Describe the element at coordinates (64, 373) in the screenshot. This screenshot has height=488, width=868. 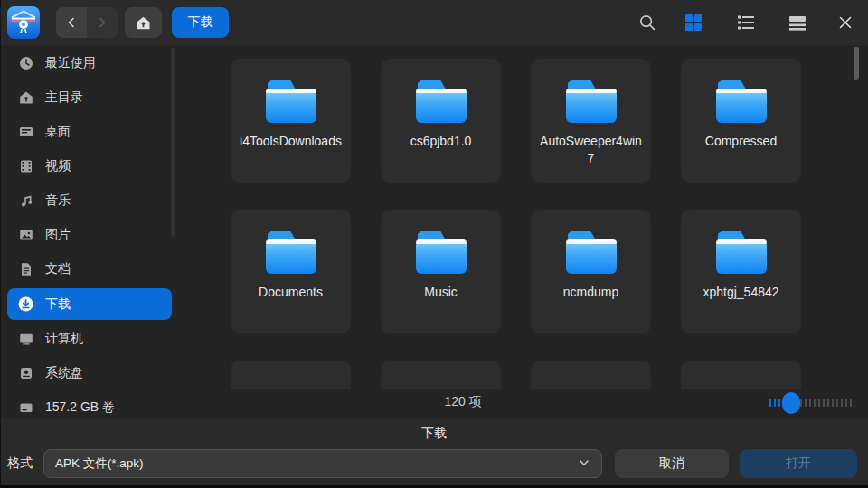
I see `sidebar-item-label: 系统盘` at that location.